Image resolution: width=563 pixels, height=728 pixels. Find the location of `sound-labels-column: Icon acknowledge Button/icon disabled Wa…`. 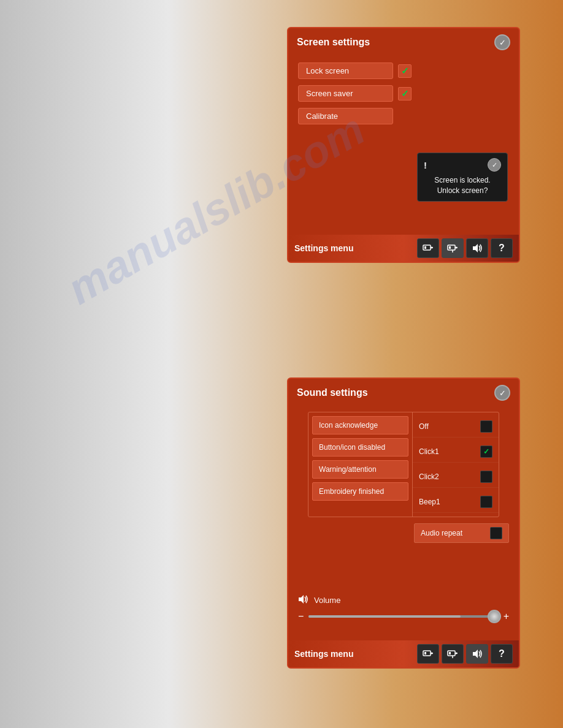

sound-labels-column: Icon acknowledge Button/icon disabled Wa… is located at coordinates (361, 464).